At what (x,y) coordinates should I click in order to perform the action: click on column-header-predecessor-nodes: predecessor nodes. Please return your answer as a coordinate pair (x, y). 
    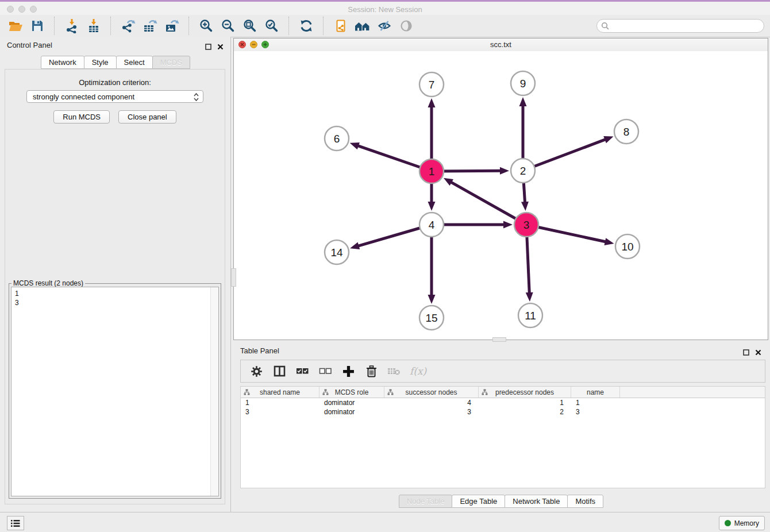
    Looking at the image, I should click on (525, 392).